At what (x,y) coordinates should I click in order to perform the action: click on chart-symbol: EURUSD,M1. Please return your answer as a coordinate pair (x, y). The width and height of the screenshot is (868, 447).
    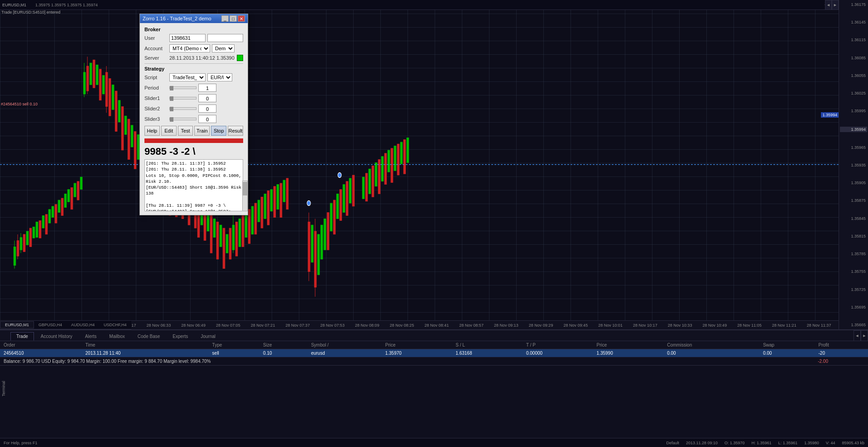
    Looking at the image, I should click on (14, 5).